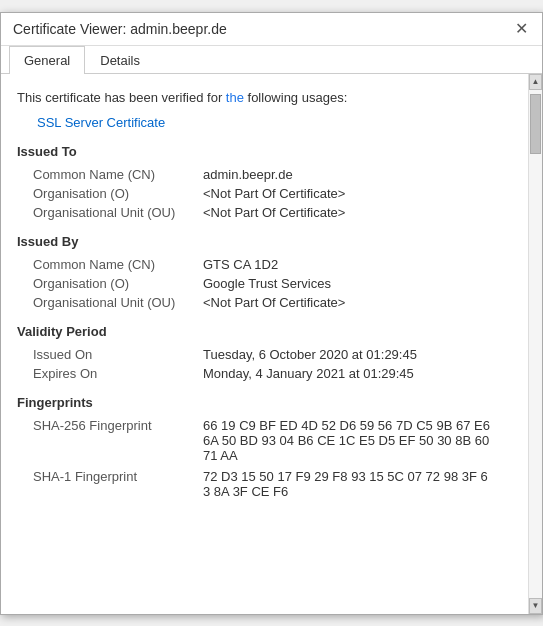 The height and width of the screenshot is (626, 543). What do you see at coordinates (272, 484) in the screenshot?
I see `sha1-row: SHA-1 Fingerprint 72 D3 15 50 17 F9 29 F…` at bounding box center [272, 484].